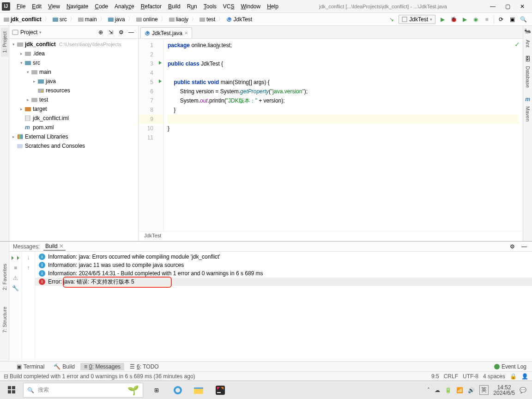 Image resolution: width=532 pixels, height=399 pixels. What do you see at coordinates (250, 6) in the screenshot?
I see `menu-window: Window` at bounding box center [250, 6].